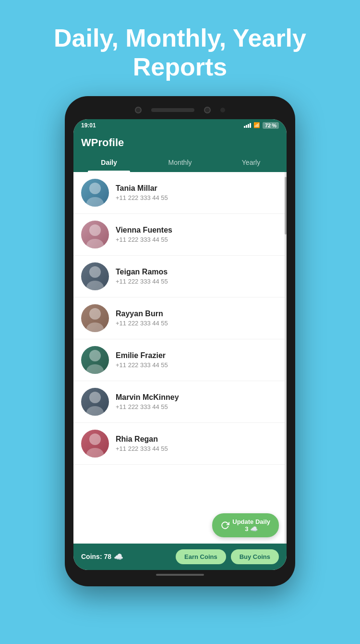  I want to click on phone-home-area, so click(180, 574).